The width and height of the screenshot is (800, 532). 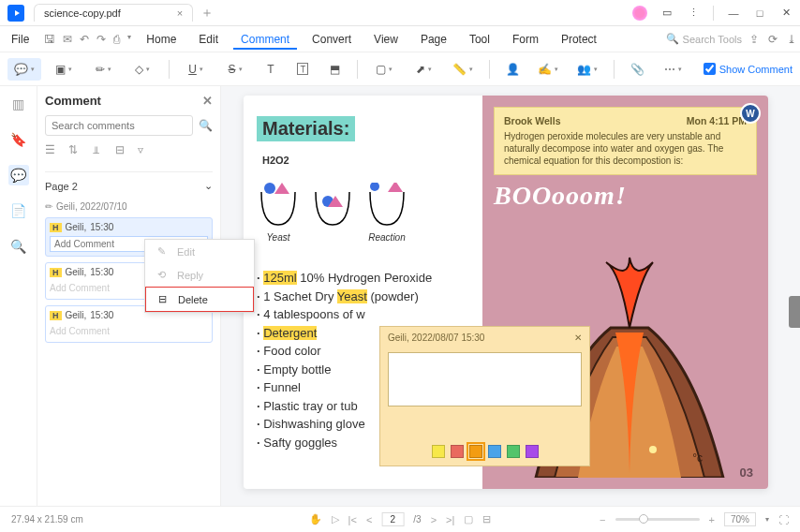 What do you see at coordinates (113, 13) in the screenshot?
I see `document-tab: science-copy.pdf ×` at bounding box center [113, 13].